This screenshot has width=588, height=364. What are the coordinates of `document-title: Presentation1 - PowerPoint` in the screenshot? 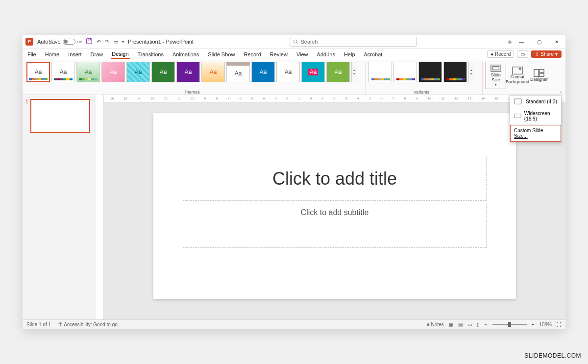 It's located at (161, 42).